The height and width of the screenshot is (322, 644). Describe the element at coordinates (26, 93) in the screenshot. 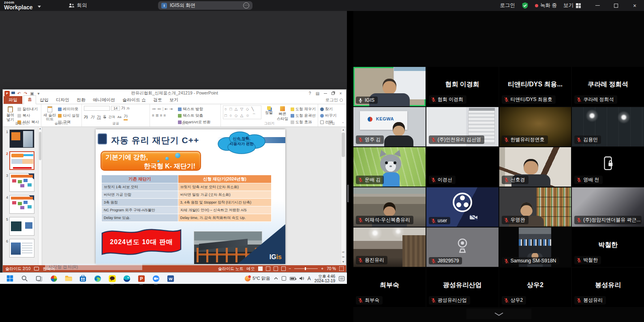

I see `redo-icon: ↷` at that location.